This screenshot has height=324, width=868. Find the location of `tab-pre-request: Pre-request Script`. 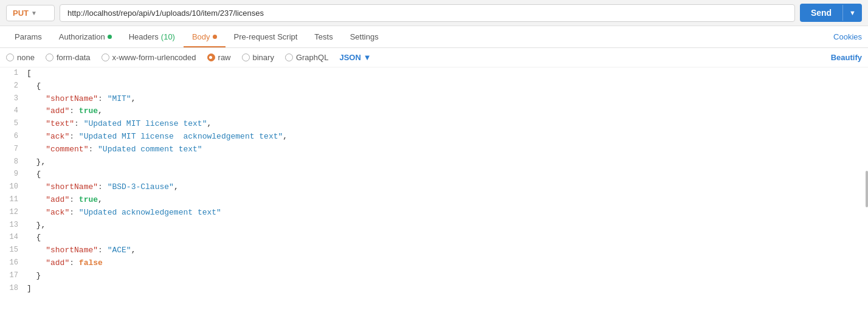

tab-pre-request: Pre-request Script is located at coordinates (266, 36).